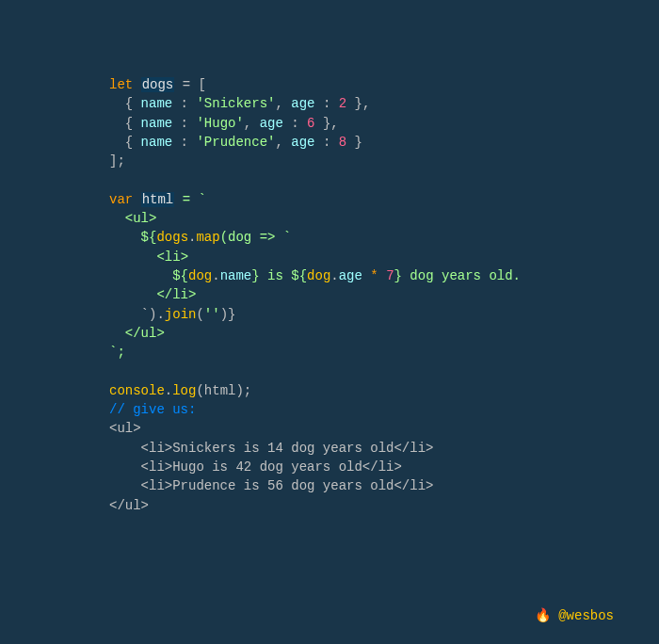 The image size is (659, 644). I want to click on line-8: ${dogs.map(dog => `, so click(200, 237).